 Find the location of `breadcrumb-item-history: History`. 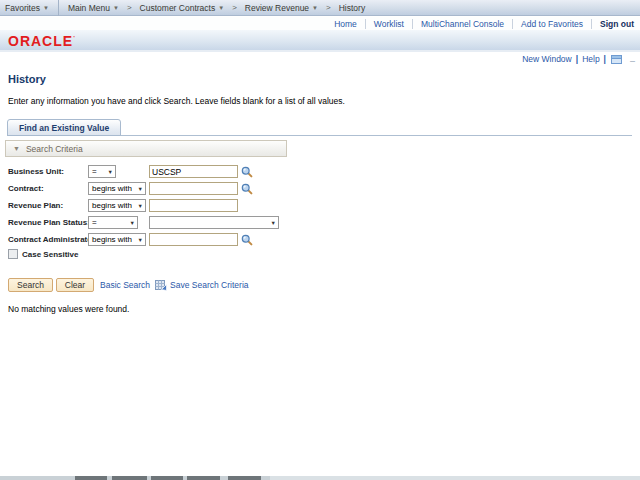

breadcrumb-item-history: History is located at coordinates (352, 8).